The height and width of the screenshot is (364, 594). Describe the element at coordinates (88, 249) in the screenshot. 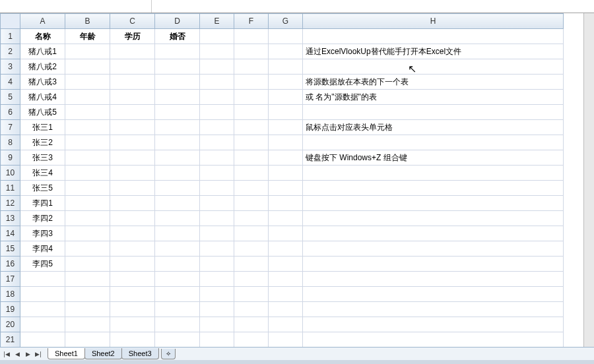

I see `cell-B15` at that location.